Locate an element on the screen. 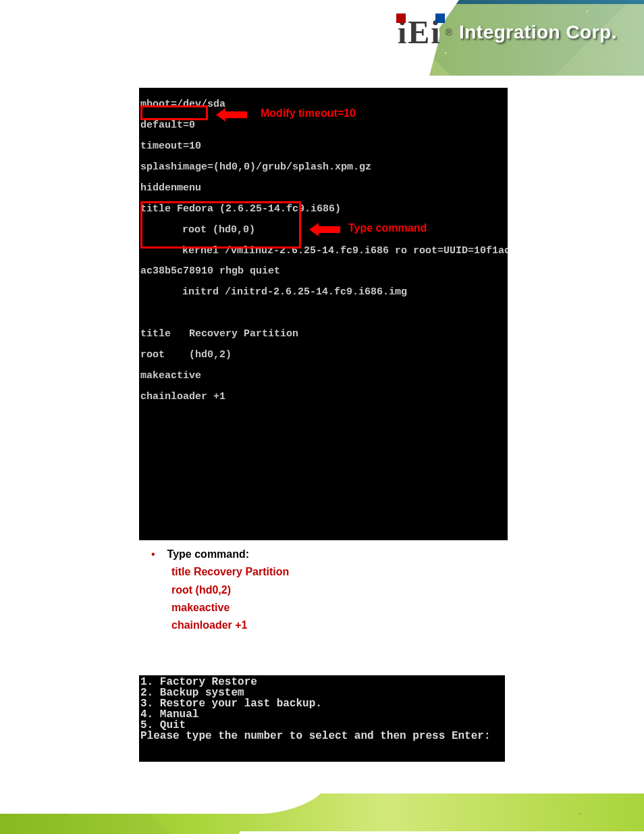  footer-bottom-line is located at coordinates (441, 833).